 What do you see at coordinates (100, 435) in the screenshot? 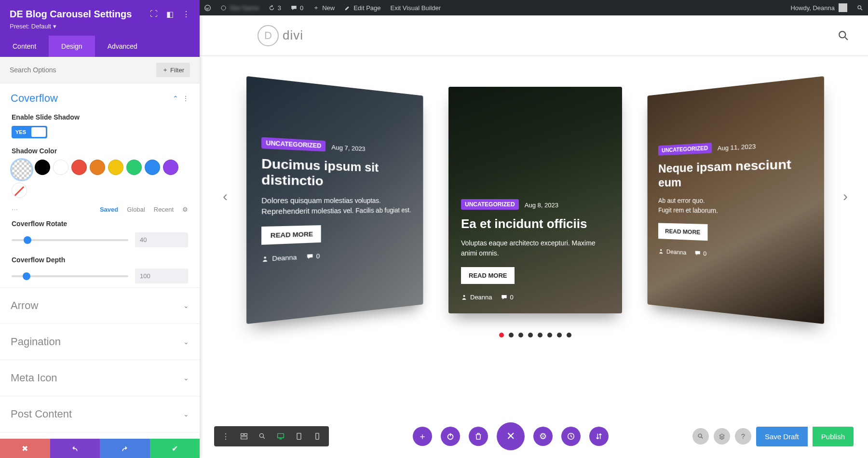
I see `section-category: Category⌄` at bounding box center [100, 435].